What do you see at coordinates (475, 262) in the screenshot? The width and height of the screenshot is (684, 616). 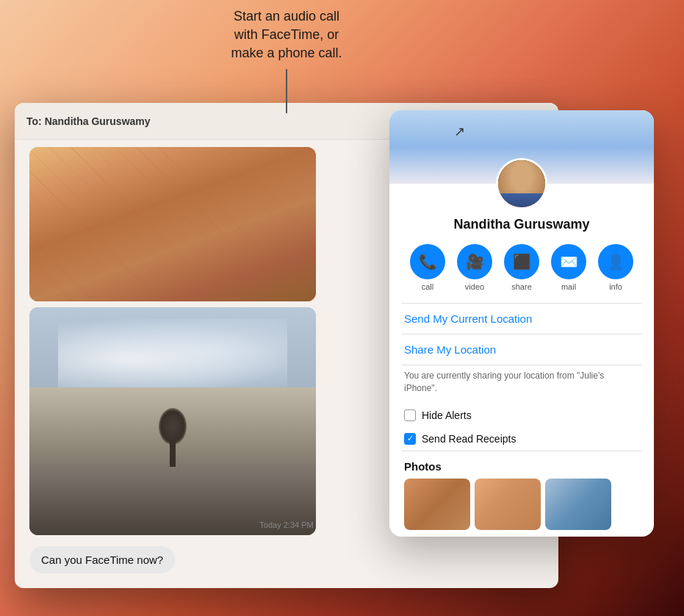 I see `video-icon: 🎥` at bounding box center [475, 262].